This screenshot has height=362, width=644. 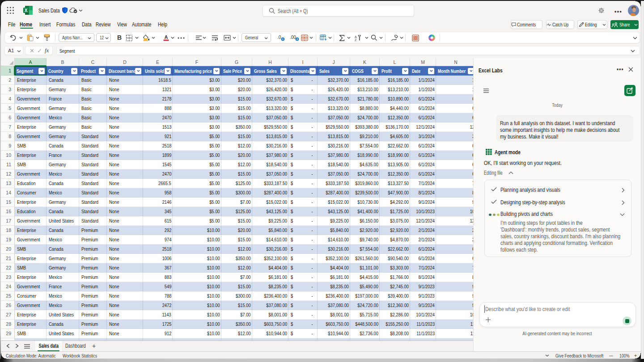 What do you see at coordinates (279, 38) in the screenshot?
I see `svg-text: .0` at bounding box center [279, 38].